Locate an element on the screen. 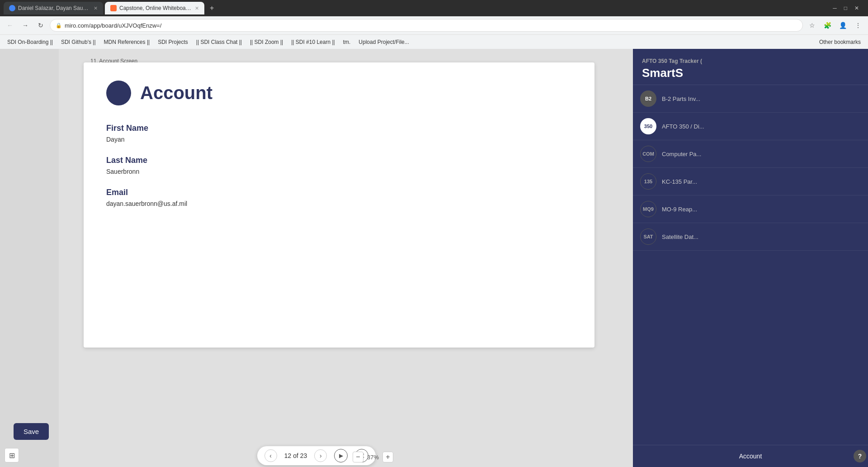 Image resolution: width=868 pixels, height=467 pixels. address-bar-row: ← → ↻ 🔒 miro.com/app/board/uXJVOqfEnzw=/… is located at coordinates (434, 25).